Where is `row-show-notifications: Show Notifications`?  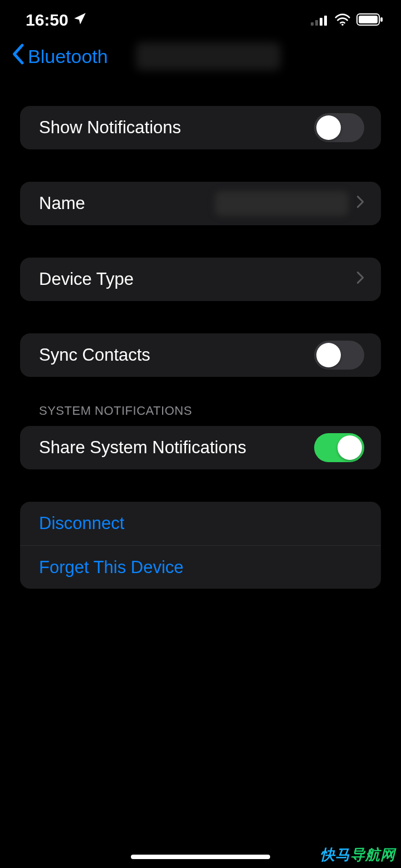
row-show-notifications: Show Notifications is located at coordinates (200, 128).